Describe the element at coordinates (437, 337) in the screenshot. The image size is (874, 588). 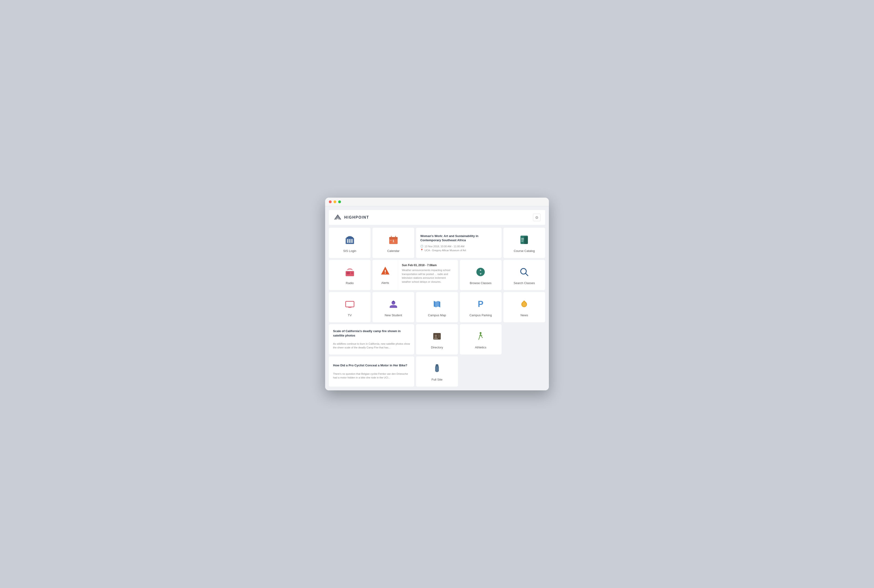
I see `directory-icon` at that location.